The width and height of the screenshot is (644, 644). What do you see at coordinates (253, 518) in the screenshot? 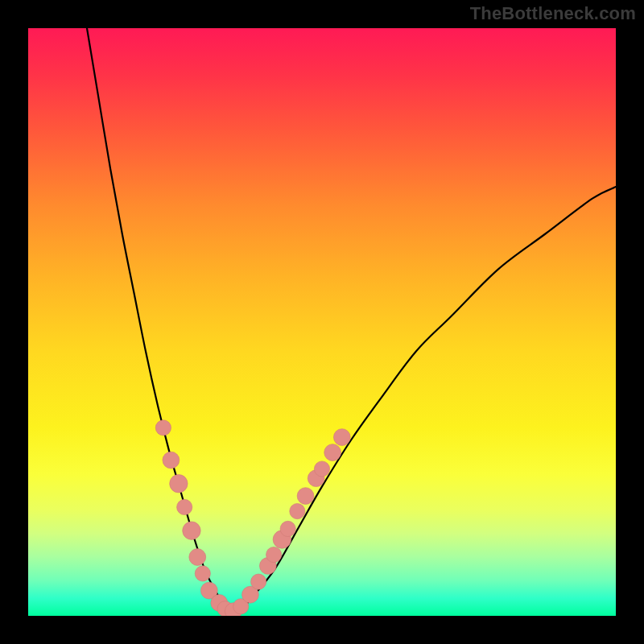
I see `curve-markers` at bounding box center [253, 518].